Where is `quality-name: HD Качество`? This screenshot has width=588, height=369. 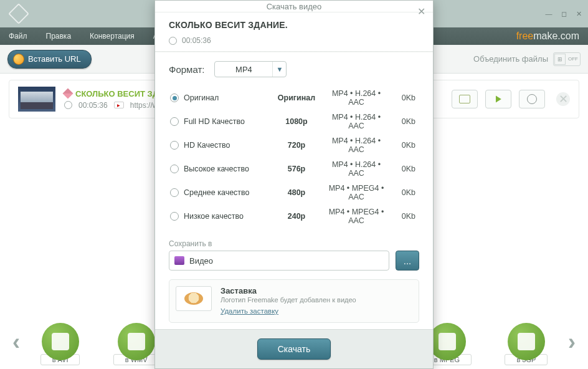 quality-name: HD Качество is located at coordinates (207, 145).